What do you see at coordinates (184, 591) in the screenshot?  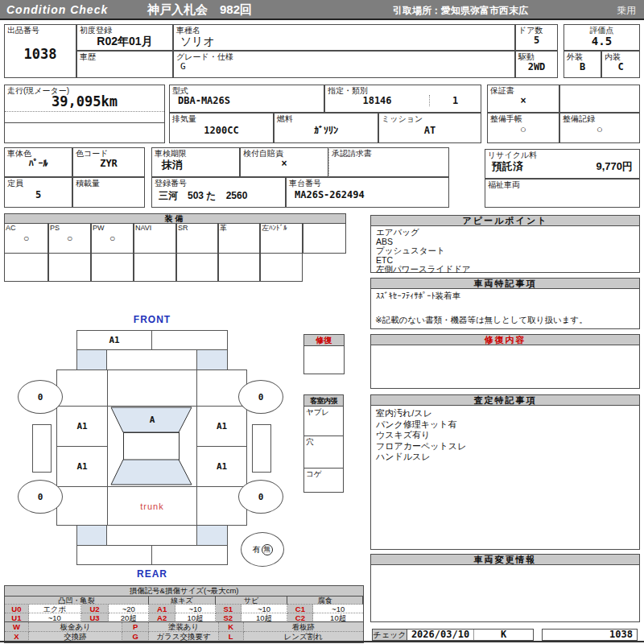 I see `damage-legend-title: 損傷記号&損傷サイズ(~最大cm)` at bounding box center [184, 591].